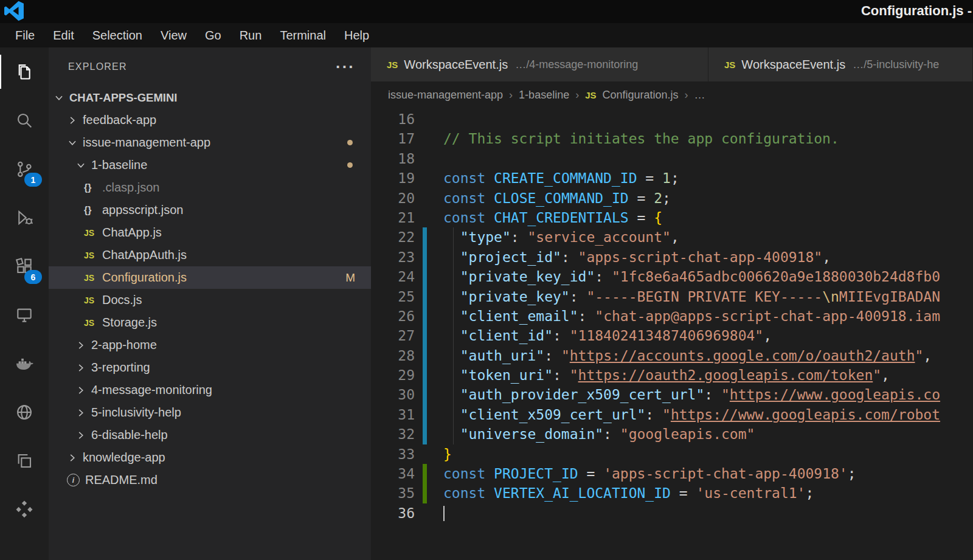 Image resolution: width=973 pixels, height=560 pixels. I want to click on activity-source-control: 1, so click(24, 169).